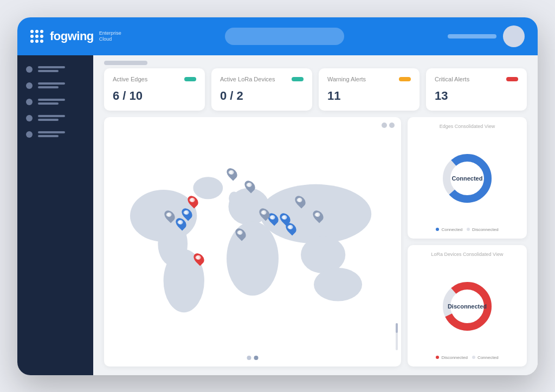  Describe the element at coordinates (486, 36) in the screenshot. I see `nav-right` at that location.